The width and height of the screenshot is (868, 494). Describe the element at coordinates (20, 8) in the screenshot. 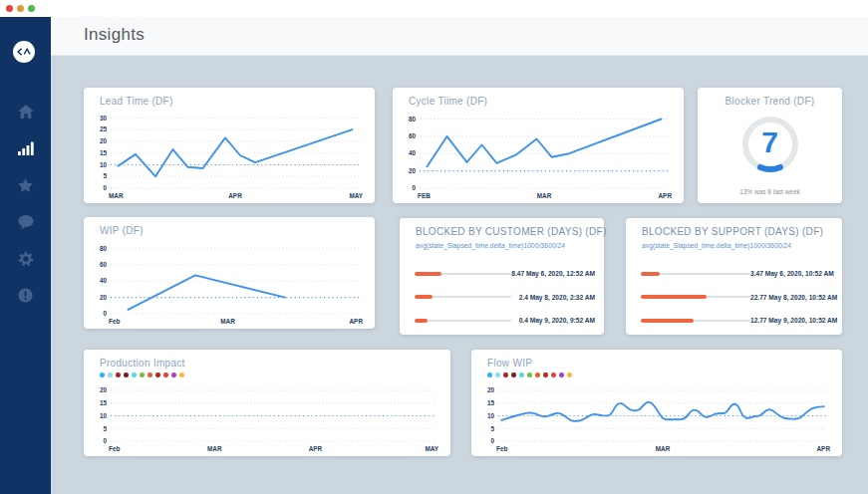

I see `minimize-window-button` at that location.